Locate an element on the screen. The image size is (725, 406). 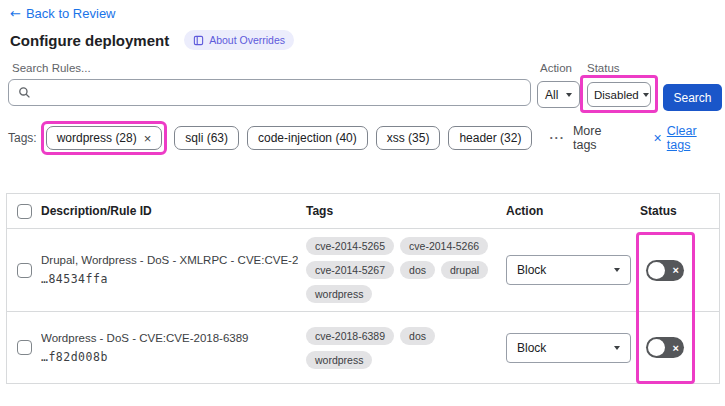
back-to-review-link: ← Back to Review is located at coordinates (63, 14).